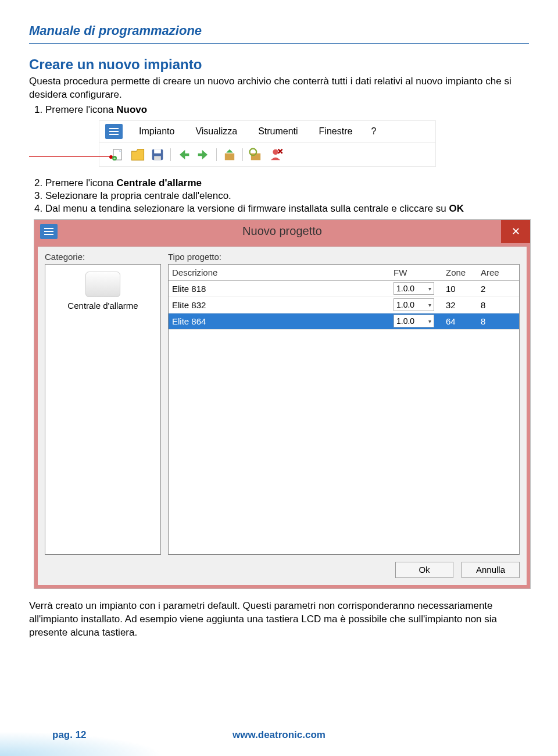  Describe the element at coordinates (131, 109) in the screenshot. I see `step-1-bold: Nuovo` at that location.